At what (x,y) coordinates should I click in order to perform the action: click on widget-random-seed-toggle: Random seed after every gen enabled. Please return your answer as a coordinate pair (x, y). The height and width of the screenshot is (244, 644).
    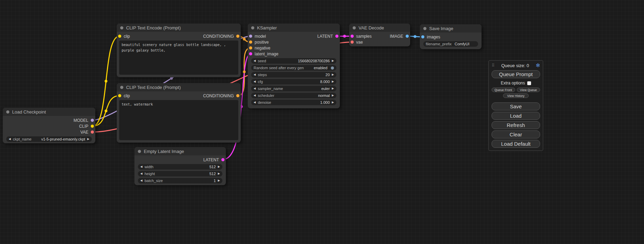
    Looking at the image, I should click on (294, 68).